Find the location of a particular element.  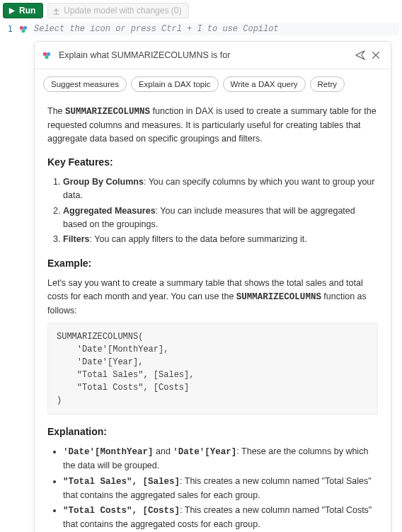

upload-icon is located at coordinates (57, 11).